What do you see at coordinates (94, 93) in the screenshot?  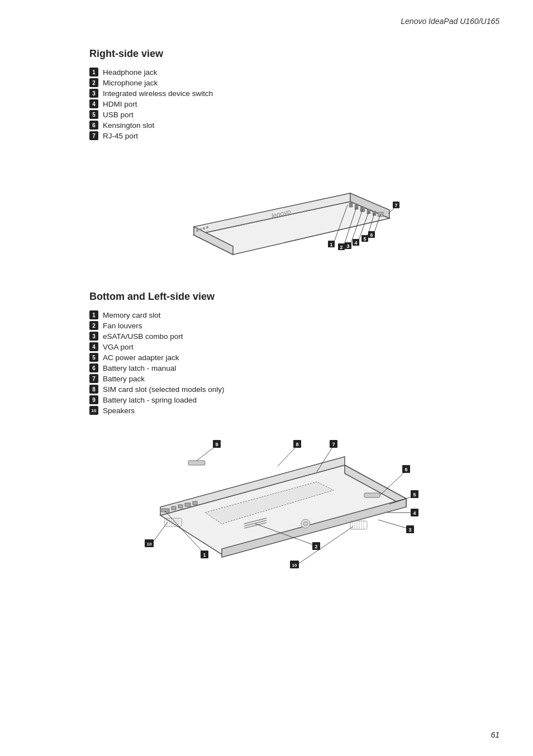 I see `badge-3: 3` at bounding box center [94, 93].